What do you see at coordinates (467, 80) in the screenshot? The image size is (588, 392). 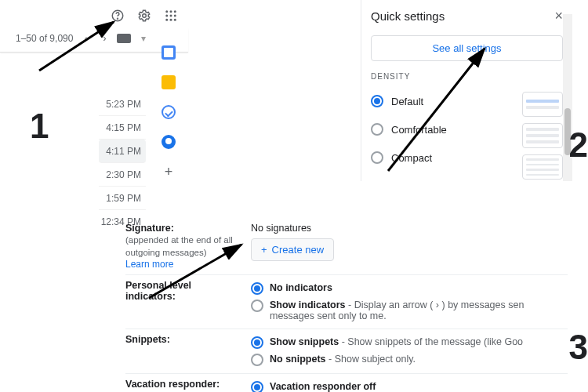 I see `density-section-label: DENSITY` at bounding box center [467, 80].